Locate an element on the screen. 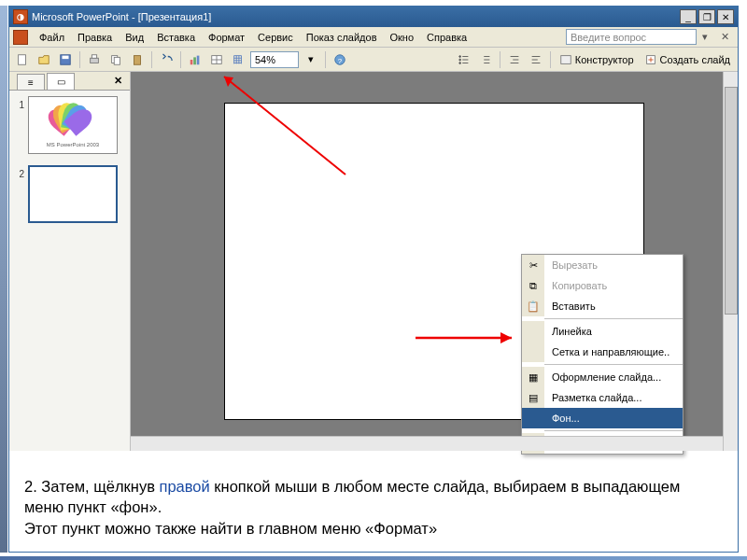  ctx-cut: ✂ Вырезать is located at coordinates (602, 265).